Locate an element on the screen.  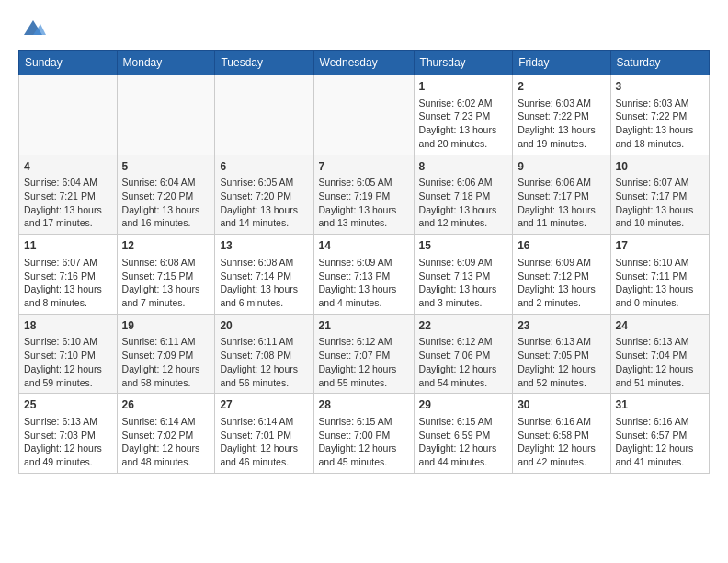
day-number: 12 is located at coordinates (166, 247).